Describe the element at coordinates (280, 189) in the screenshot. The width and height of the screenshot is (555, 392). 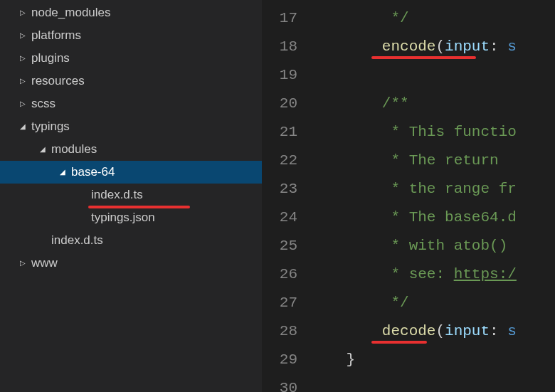
I see `line-number: 23` at that location.